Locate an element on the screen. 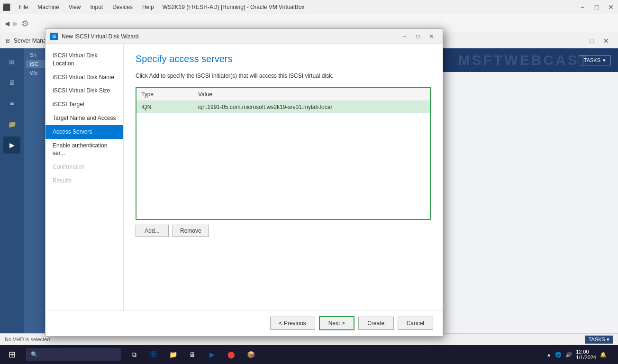 This screenshot has width=618, height=364. start-button: ⊞ is located at coordinates (12, 355).